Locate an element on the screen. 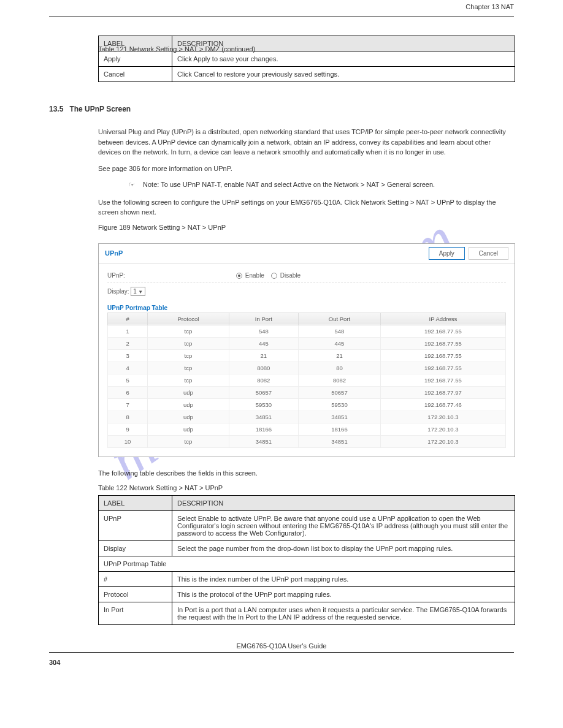  section-number: 13.5 is located at coordinates (56, 109).